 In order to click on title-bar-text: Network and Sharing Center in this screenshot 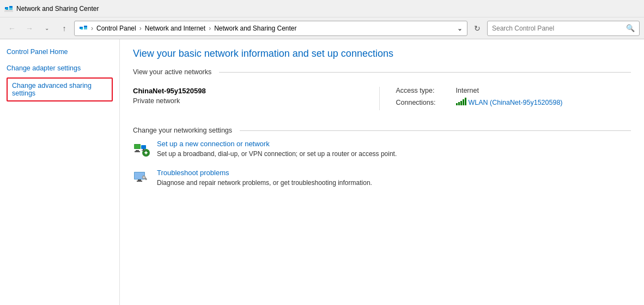, I will do `click(58, 9)`.